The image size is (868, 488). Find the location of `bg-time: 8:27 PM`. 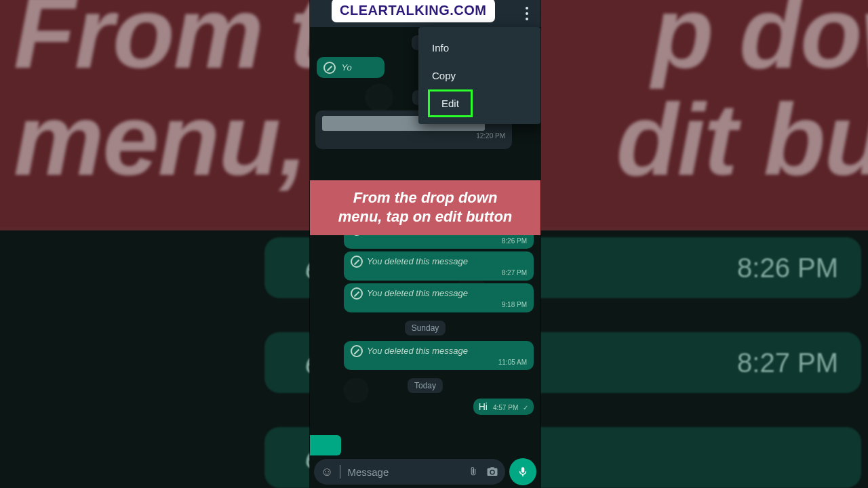

bg-time: 8:27 PM is located at coordinates (788, 363).